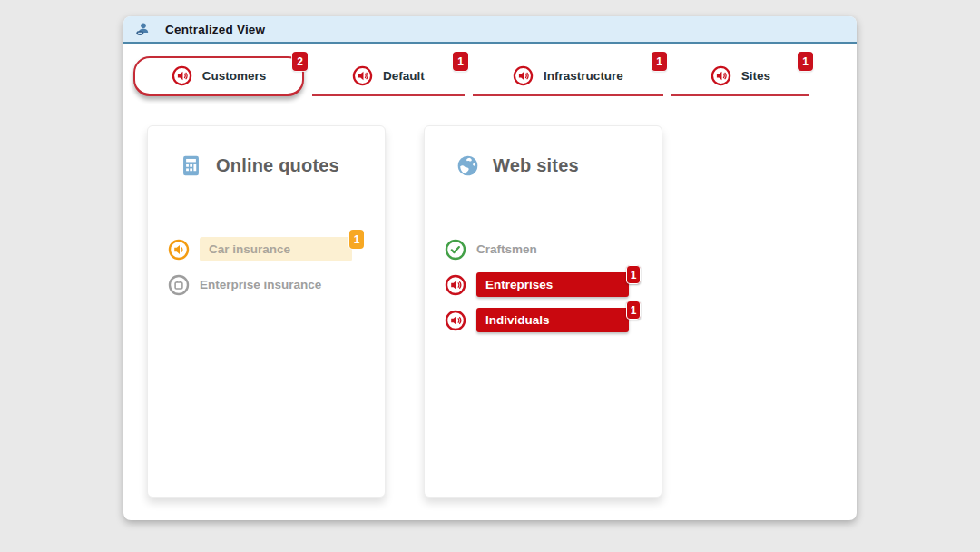 This screenshot has height=552, width=980. I want to click on tab-label: Sites, so click(756, 76).